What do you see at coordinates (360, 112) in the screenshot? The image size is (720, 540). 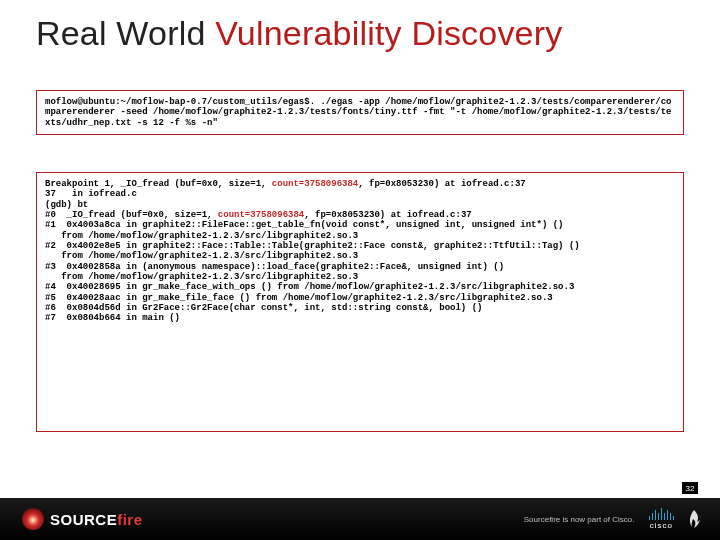 I see `command-box: moflow@ubuntu:~/moflow-bap-0.7/custom_ut…` at bounding box center [360, 112].